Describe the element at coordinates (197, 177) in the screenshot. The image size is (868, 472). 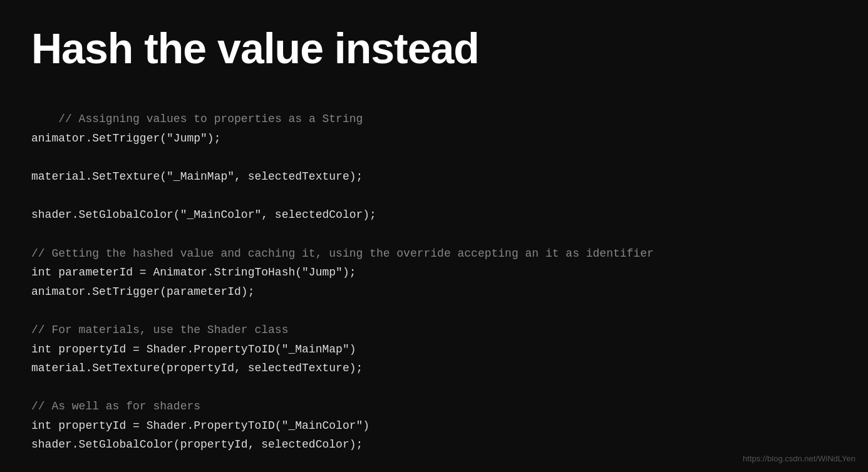
I see `code-line-2: material.SetTexture("_MainMap", selected…` at that location.